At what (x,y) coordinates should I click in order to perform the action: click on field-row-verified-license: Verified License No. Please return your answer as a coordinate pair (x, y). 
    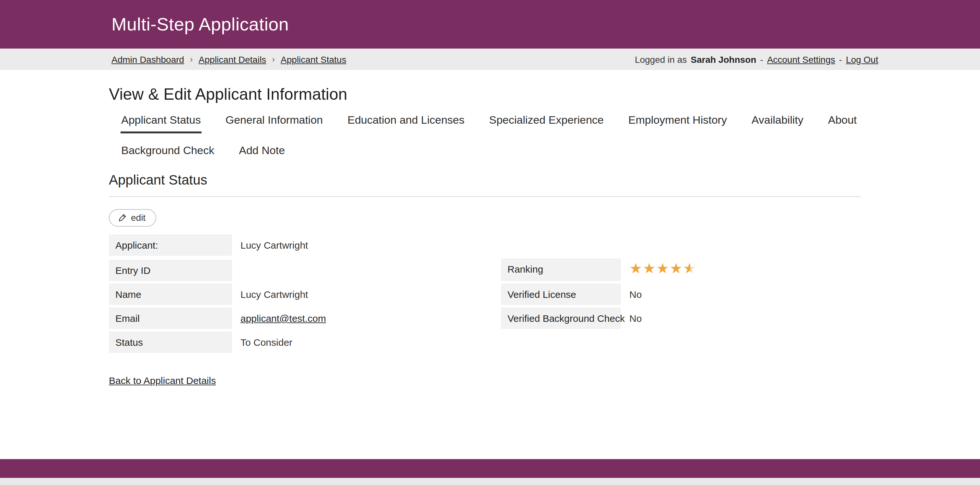
    Looking at the image, I should click on (681, 294).